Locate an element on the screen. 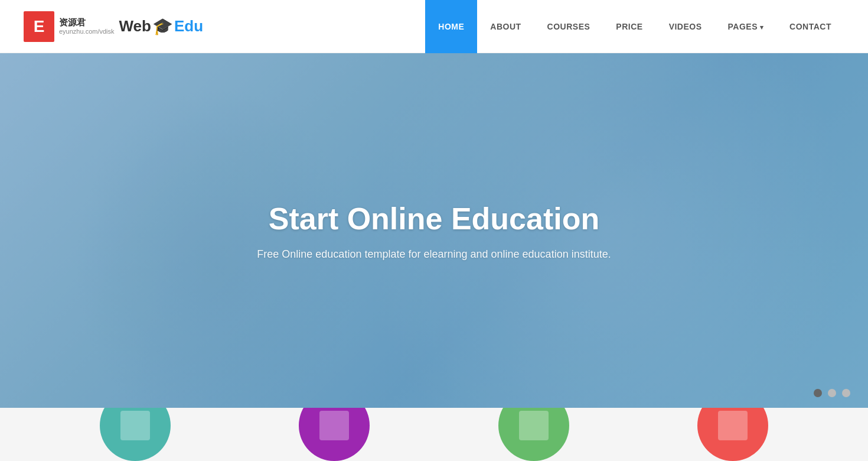  graduation-hat-icon: 🎓 is located at coordinates (163, 26).